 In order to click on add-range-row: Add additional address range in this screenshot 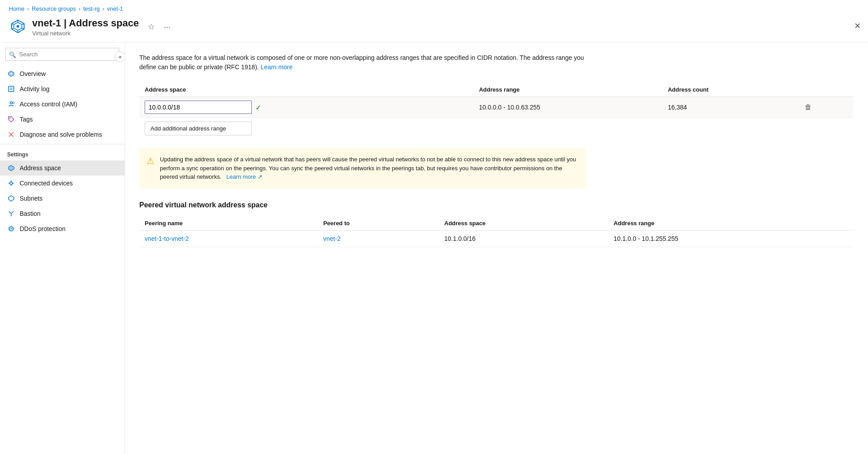, I will do `click(497, 129)`.